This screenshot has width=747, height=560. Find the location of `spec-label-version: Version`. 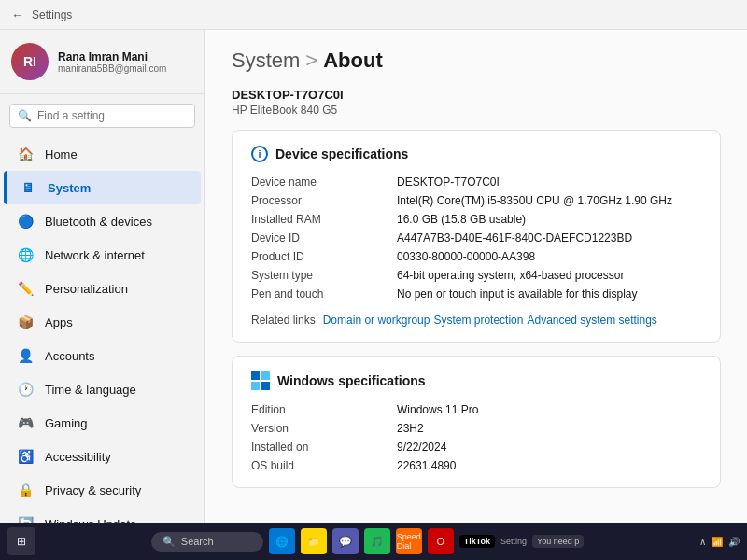

spec-label-version: Version is located at coordinates (317, 428).